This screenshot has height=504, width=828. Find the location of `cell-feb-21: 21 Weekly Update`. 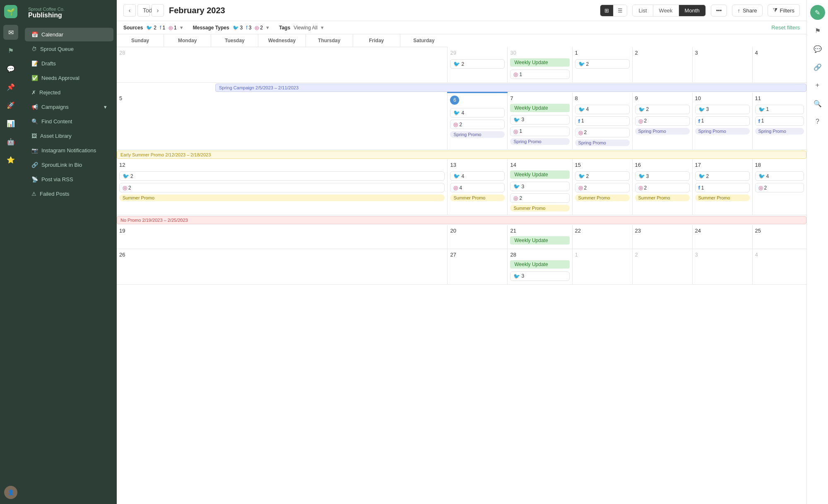

cell-feb-21: 21 Weekly Update is located at coordinates (540, 237).